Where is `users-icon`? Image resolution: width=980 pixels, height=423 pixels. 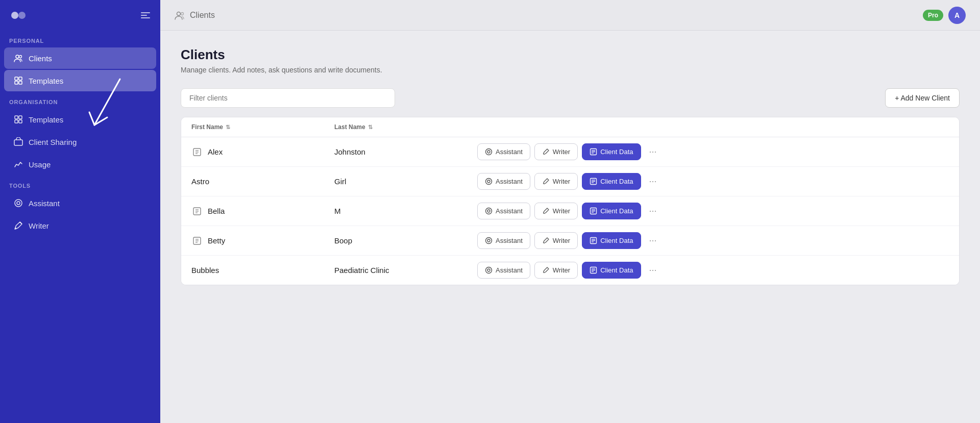 users-icon is located at coordinates (18, 58).